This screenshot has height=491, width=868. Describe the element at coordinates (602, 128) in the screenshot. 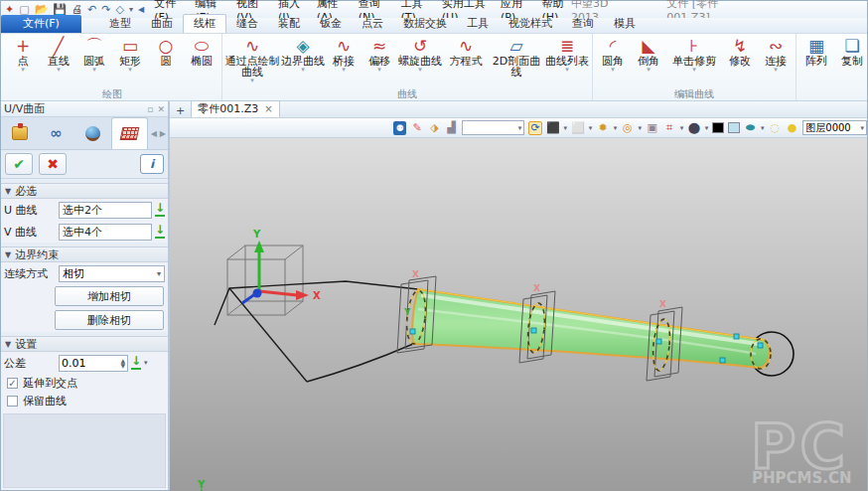

I see `view-orientation-icon: ✹` at that location.